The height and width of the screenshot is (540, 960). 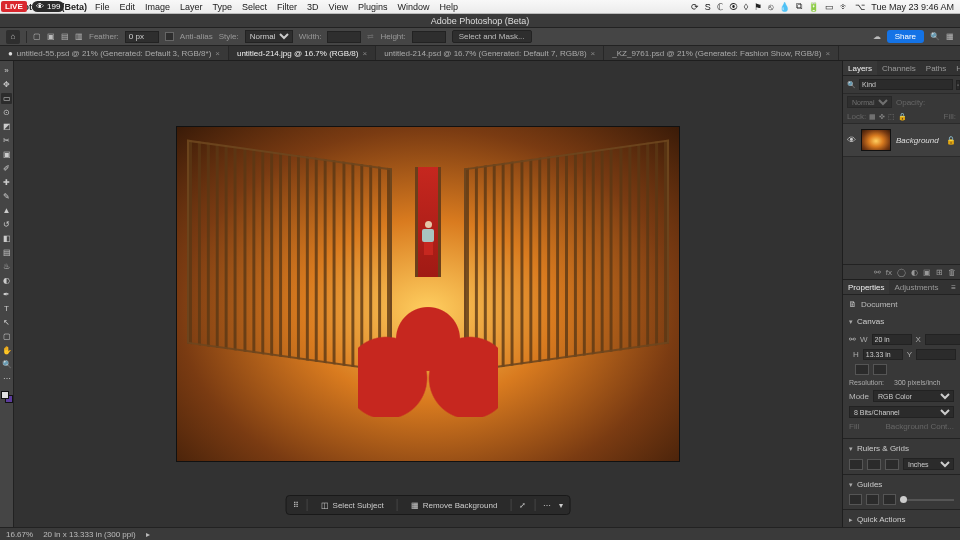 What do you see at coordinates (6, 364) in the screenshot?
I see `zoom-tool: 🔍` at bounding box center [6, 364].